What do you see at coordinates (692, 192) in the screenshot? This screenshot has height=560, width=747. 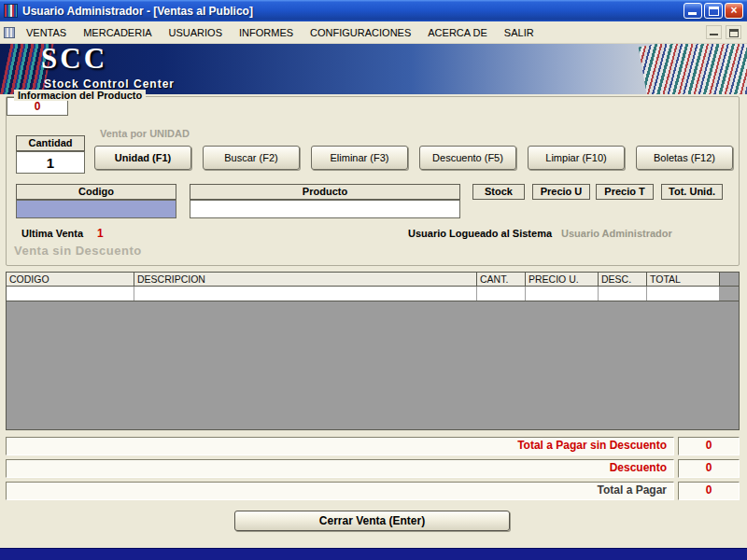 I see `tot-unid-header: Tot. Unid.` at bounding box center [692, 192].